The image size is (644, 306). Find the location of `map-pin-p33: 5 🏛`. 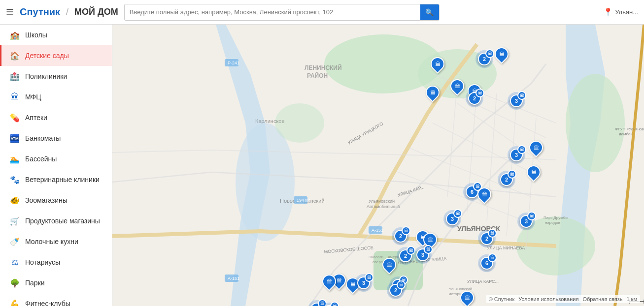

map-pin-p33: 5 🏛 is located at coordinates (329, 304).